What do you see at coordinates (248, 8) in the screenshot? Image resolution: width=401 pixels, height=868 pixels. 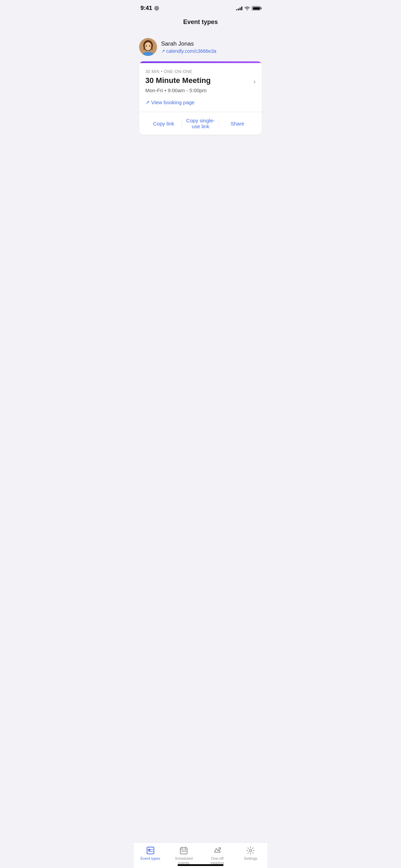 I see `status-icons` at bounding box center [248, 8].